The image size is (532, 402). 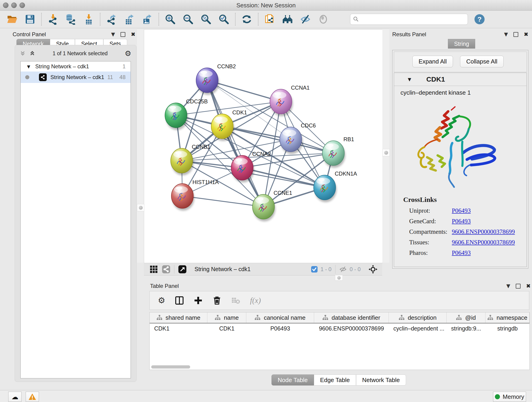 I want to click on delete-column-trash-icon, so click(x=217, y=300).